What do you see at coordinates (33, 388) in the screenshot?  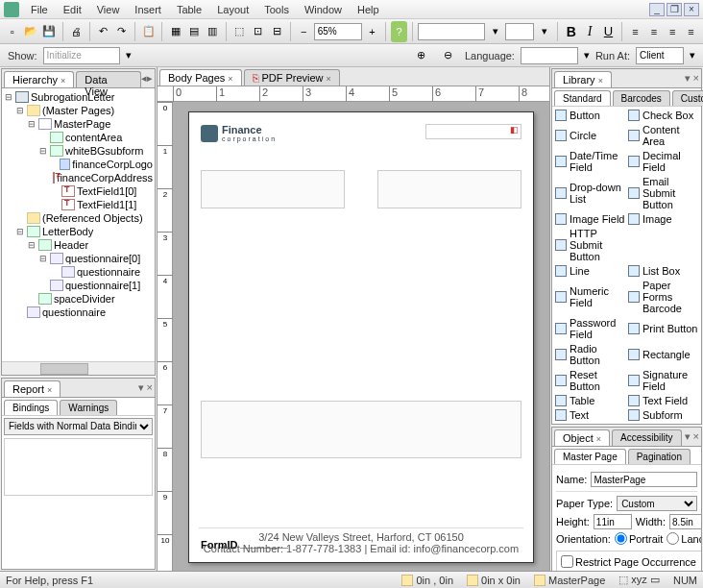 I see `tab-report: Report×` at bounding box center [33, 388].